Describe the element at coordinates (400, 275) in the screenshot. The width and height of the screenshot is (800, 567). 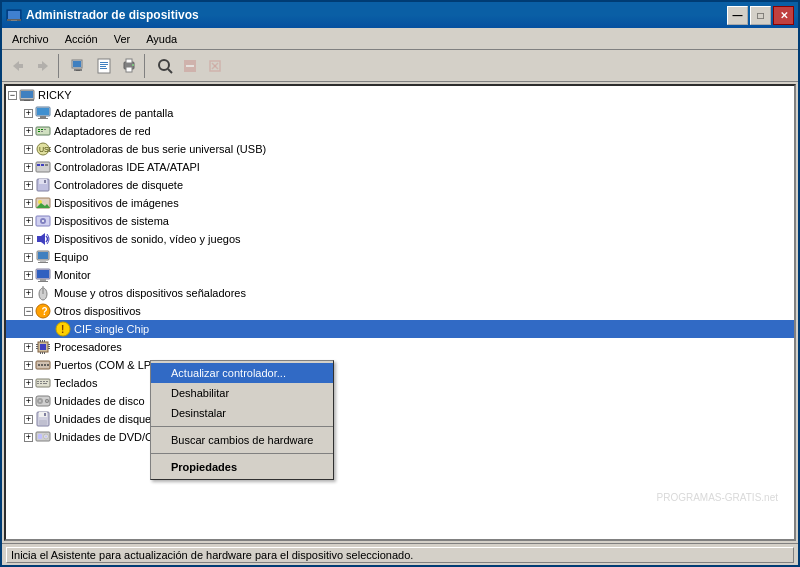
I see `tree-node-monitor: + Monitor` at that location.